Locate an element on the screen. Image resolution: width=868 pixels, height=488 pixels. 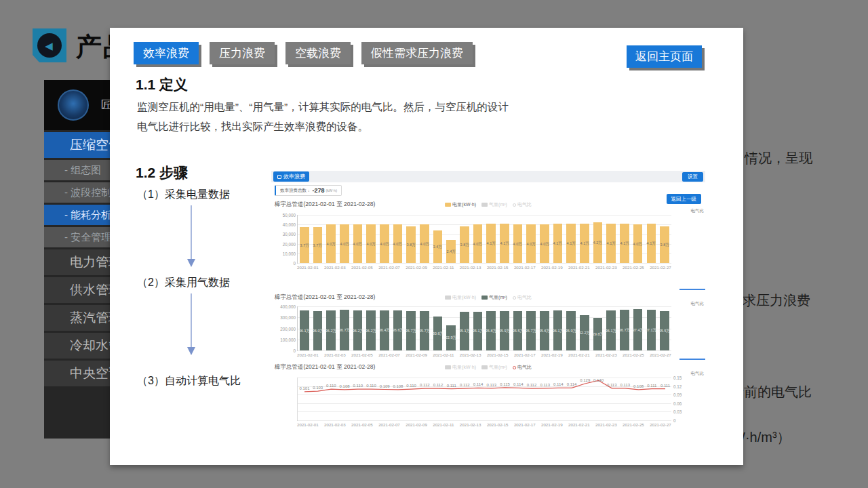
bar: 22.9万 is located at coordinates (451, 338).